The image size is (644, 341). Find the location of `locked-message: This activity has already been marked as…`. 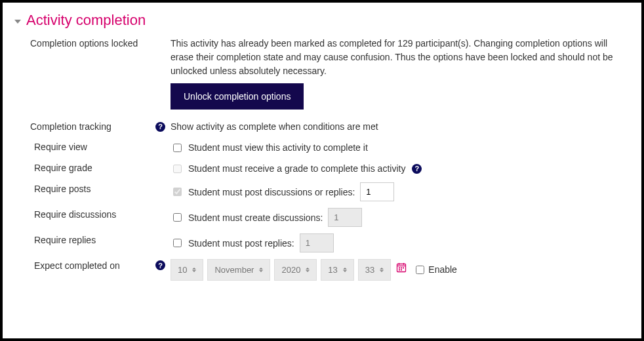

locked-message: This activity has already been marked as… is located at coordinates (397, 58).